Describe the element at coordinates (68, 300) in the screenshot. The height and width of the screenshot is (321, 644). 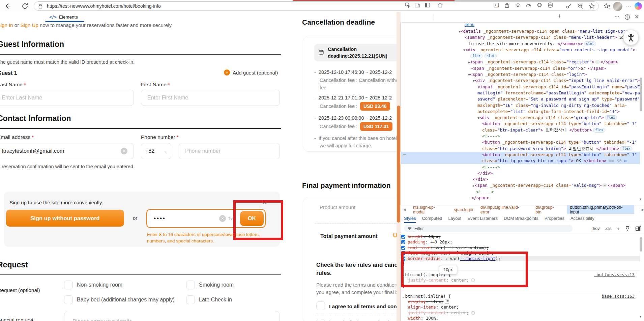
I see `checkbox-baby-bed` at that location.